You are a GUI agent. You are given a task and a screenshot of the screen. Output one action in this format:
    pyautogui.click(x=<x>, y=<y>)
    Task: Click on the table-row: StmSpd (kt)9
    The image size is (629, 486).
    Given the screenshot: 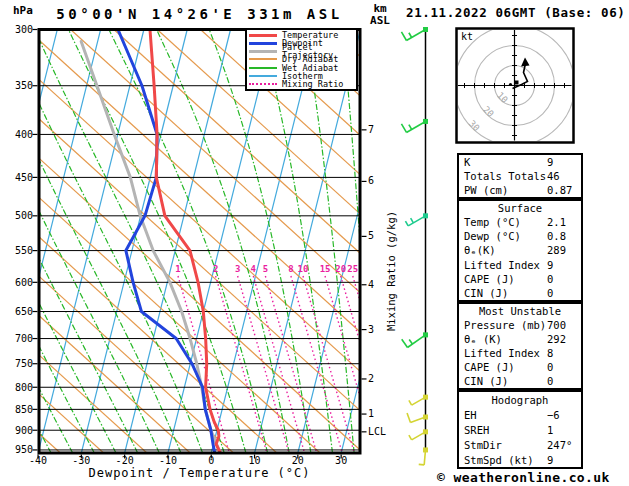 What is the action you would take?
    pyautogui.click(x=520, y=460)
    